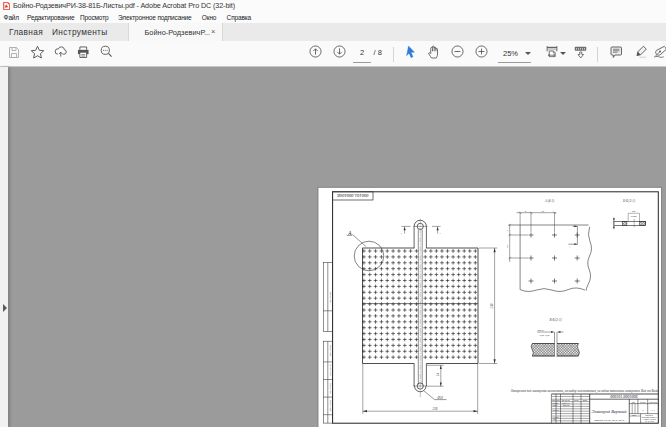 Image resolution: width=666 pixels, height=427 pixels. What do you see at coordinates (555, 419) in the screenshot?
I see `svg-text: Утв.` at bounding box center [555, 419].